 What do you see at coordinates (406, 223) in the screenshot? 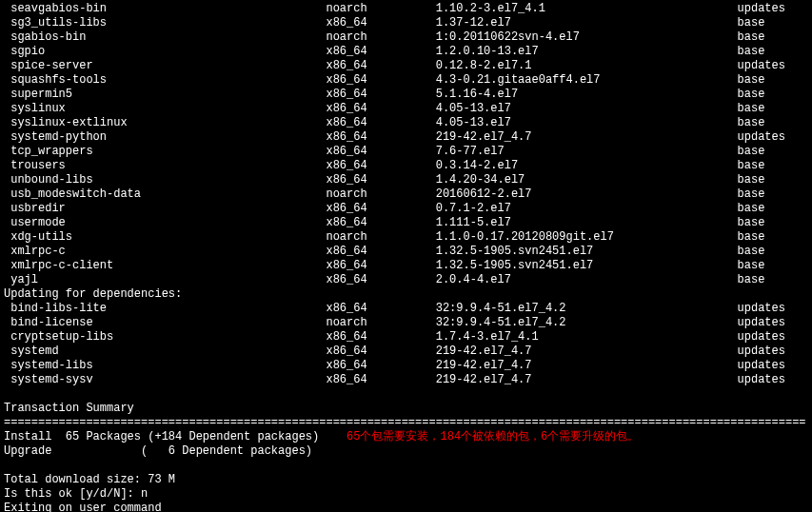
I see `package-row: usermode x86_64 1.111-5.el7 base 193 k` at bounding box center [406, 223].